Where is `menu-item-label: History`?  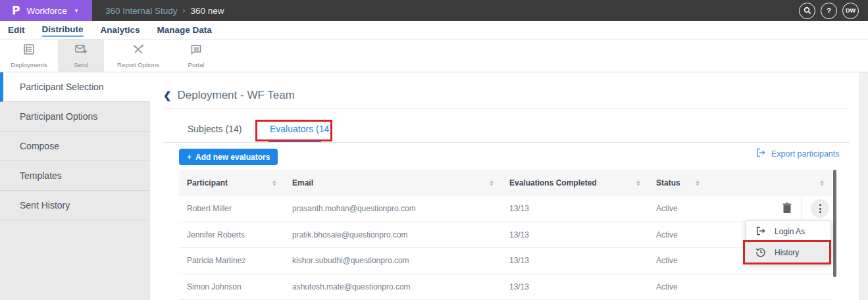
menu-item-label: History is located at coordinates (787, 253).